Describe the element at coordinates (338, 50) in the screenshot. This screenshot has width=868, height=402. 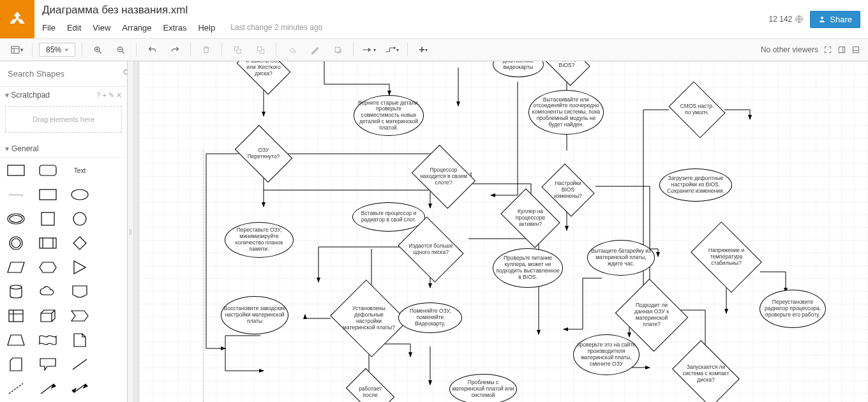
I see `shadow-button` at that location.